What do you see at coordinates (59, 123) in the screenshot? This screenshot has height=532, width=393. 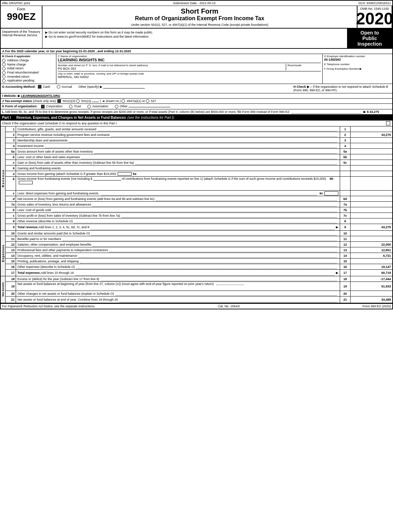 I see `part-i-check-text: Check if the organization used Schedule …` at bounding box center [59, 123].